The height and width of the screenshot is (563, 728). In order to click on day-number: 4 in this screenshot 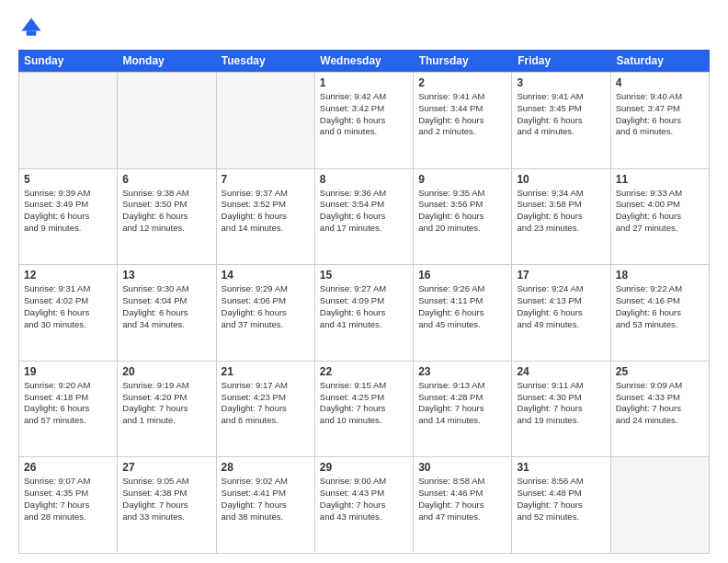, I will do `click(660, 83)`.